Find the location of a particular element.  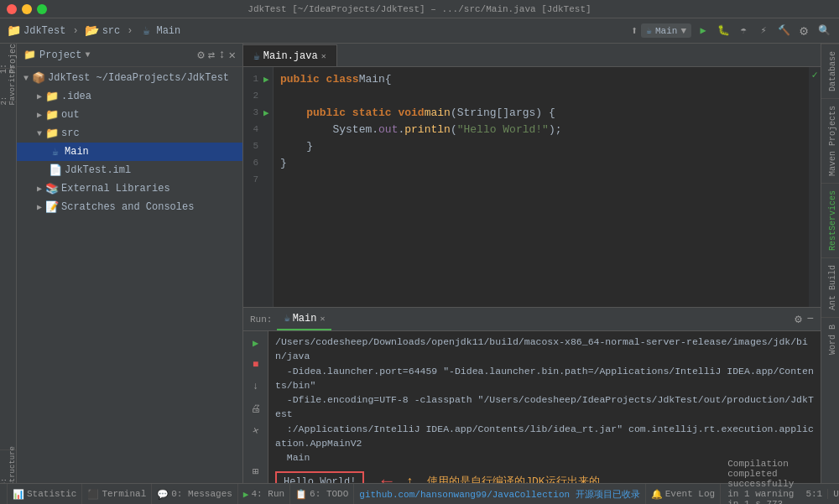

gear-icon: ⚙ is located at coordinates (201, 55).